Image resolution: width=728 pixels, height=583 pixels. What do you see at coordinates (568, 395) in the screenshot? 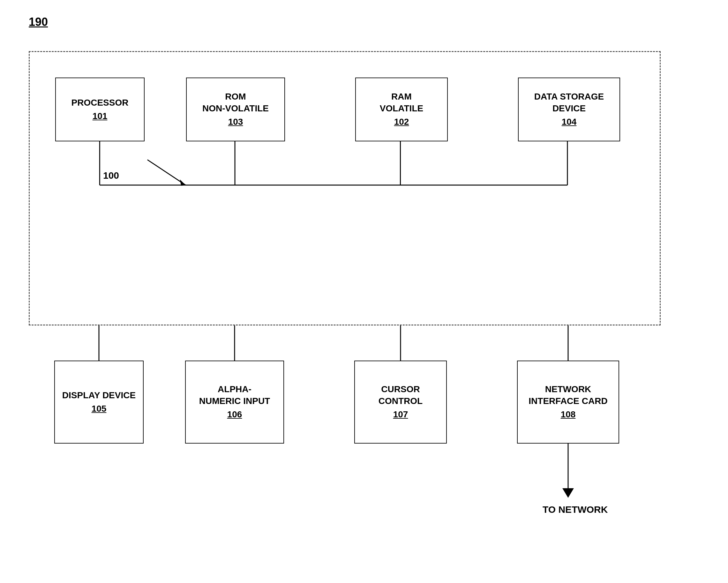
I see `nic-label: NETWORKINTERFACE CARD` at bounding box center [568, 395].